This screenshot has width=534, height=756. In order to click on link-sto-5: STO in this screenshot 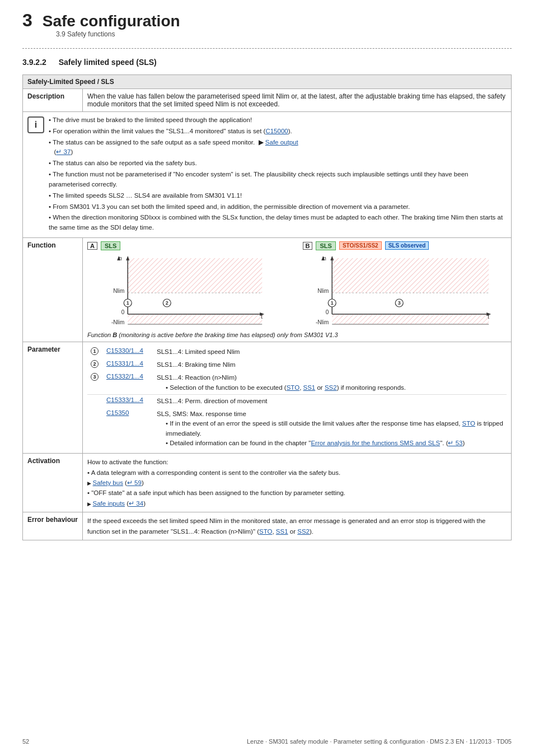, I will do `click(469, 423)`.